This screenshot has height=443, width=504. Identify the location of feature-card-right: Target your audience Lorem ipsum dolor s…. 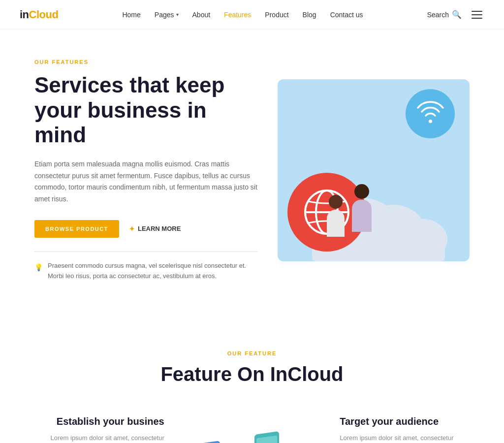
(405, 429).